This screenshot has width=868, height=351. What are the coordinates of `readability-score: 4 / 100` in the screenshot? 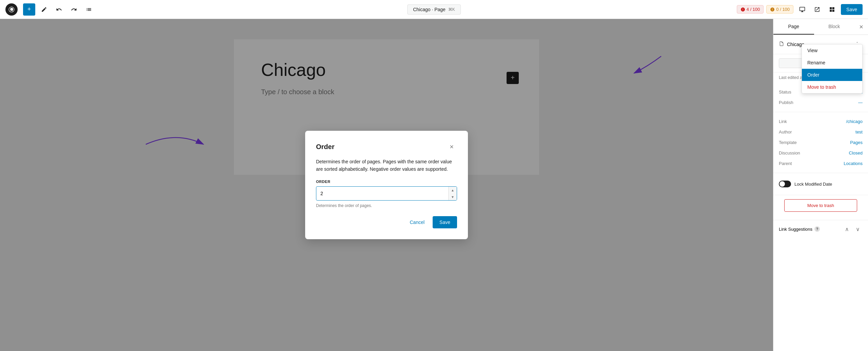 It's located at (750, 9).